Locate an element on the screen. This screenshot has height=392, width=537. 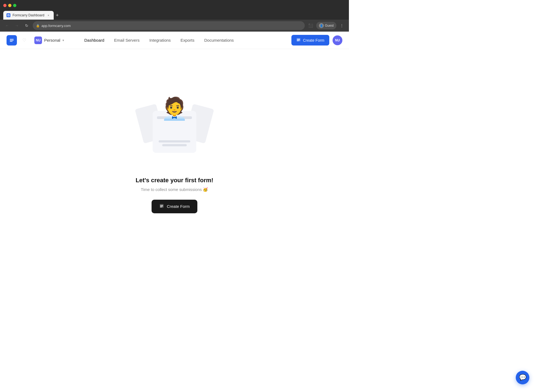
nav-link-exports: Exports is located at coordinates (188, 40).